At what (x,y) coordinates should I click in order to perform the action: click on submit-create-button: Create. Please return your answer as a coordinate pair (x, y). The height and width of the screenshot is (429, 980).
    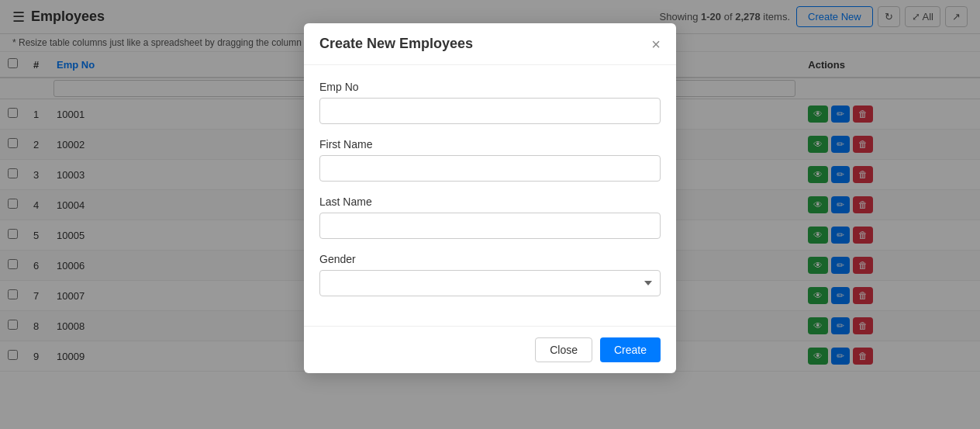
    Looking at the image, I should click on (630, 350).